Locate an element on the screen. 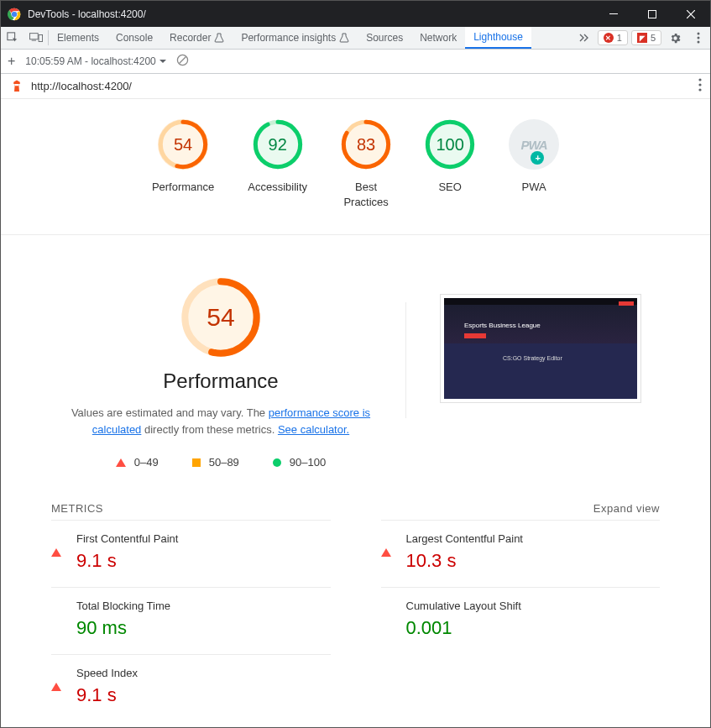 This screenshot has height=728, width=711. tab-network: Network is located at coordinates (438, 38).